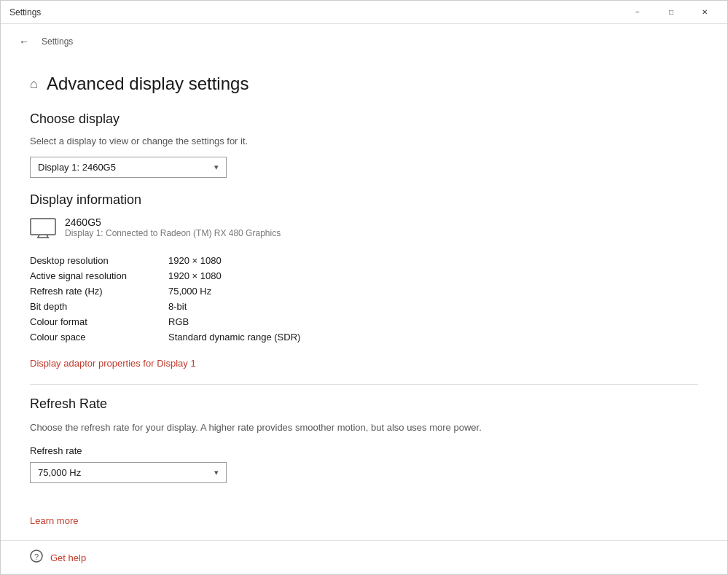 The image size is (728, 575). Describe the element at coordinates (99, 261) in the screenshot. I see `info-label: Desktop resolution` at that location.